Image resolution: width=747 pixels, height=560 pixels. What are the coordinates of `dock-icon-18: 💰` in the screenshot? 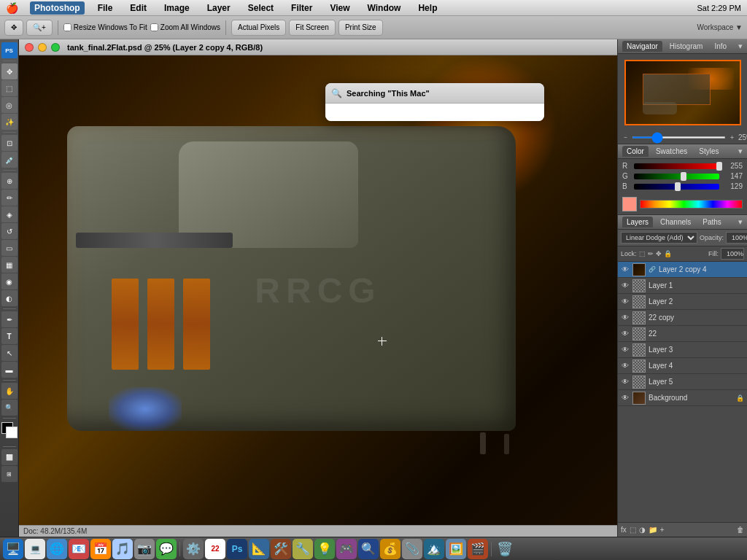 It's located at (390, 549).